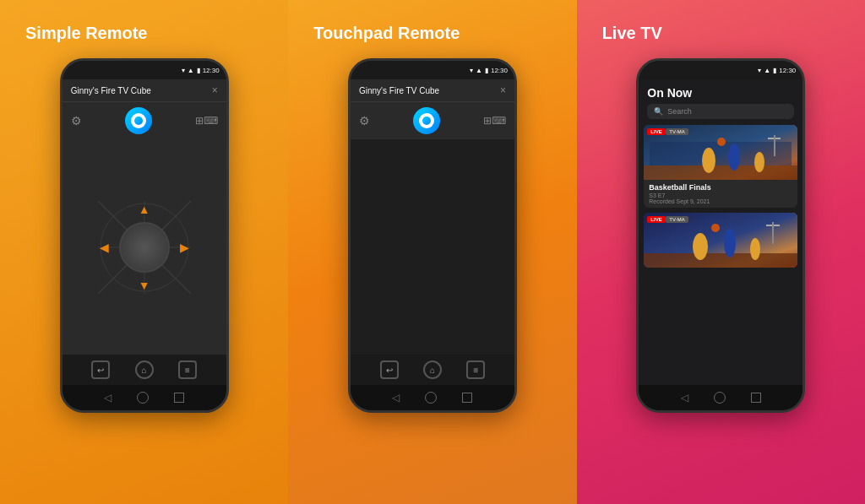  I want to click on search-icon: 🔍, so click(659, 111).